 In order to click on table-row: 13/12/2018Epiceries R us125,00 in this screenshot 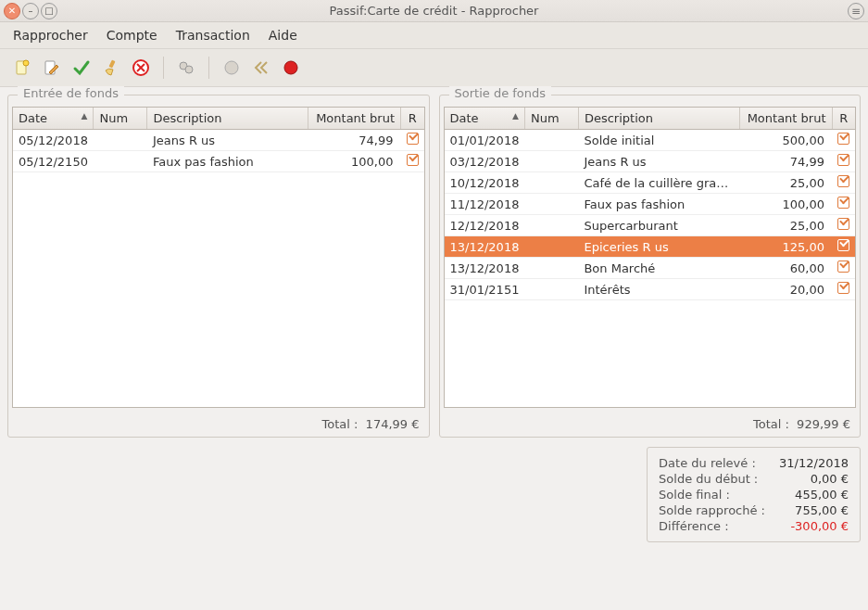, I will do `click(650, 247)`.